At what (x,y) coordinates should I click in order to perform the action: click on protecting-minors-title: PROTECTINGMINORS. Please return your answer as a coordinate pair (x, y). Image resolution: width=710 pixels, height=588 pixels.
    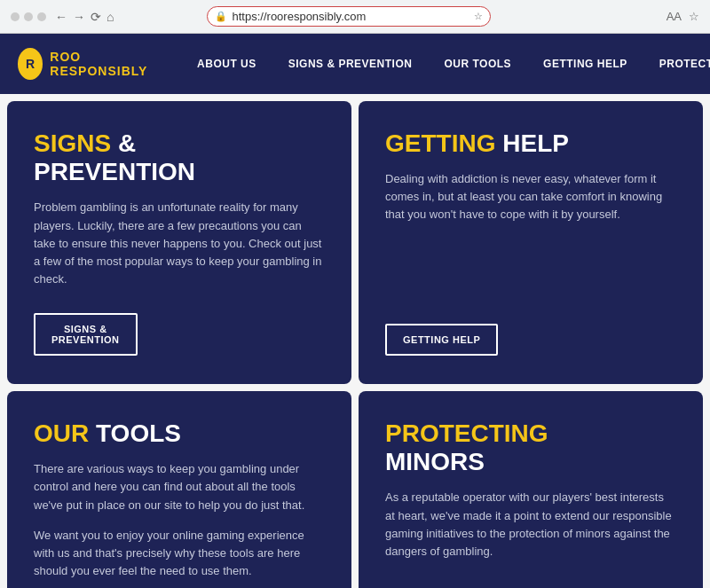
    Looking at the image, I should click on (531, 448).